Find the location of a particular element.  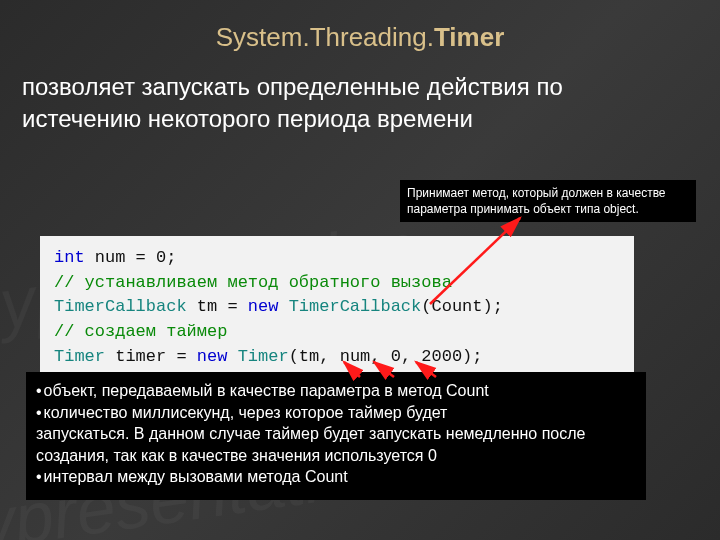

code-comment: // устанавливаем метод обратного вызова is located at coordinates (253, 282).